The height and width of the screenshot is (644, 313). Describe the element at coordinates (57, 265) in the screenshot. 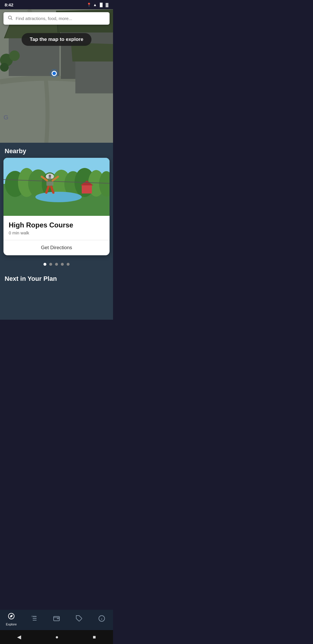

I see `pagination-dots` at that location.